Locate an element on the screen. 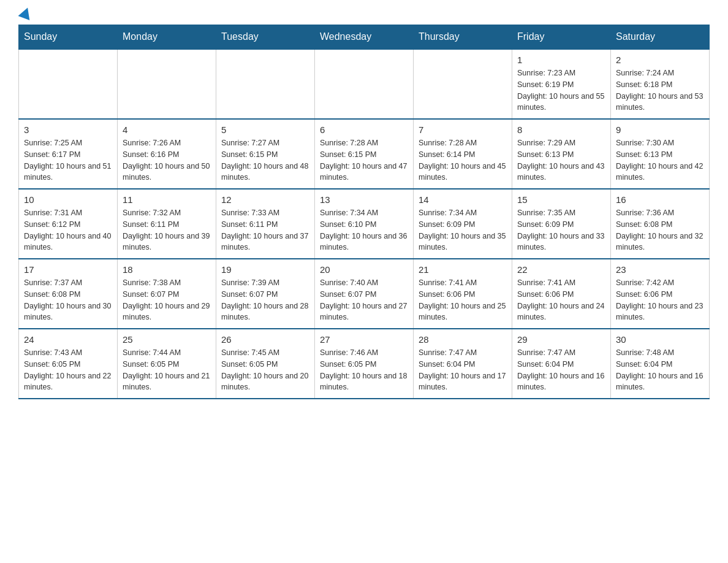 The image size is (728, 563). calendar-cell: 8Sunrise: 7:29 AMSunset: 6:13 PMDaylight… is located at coordinates (561, 154).